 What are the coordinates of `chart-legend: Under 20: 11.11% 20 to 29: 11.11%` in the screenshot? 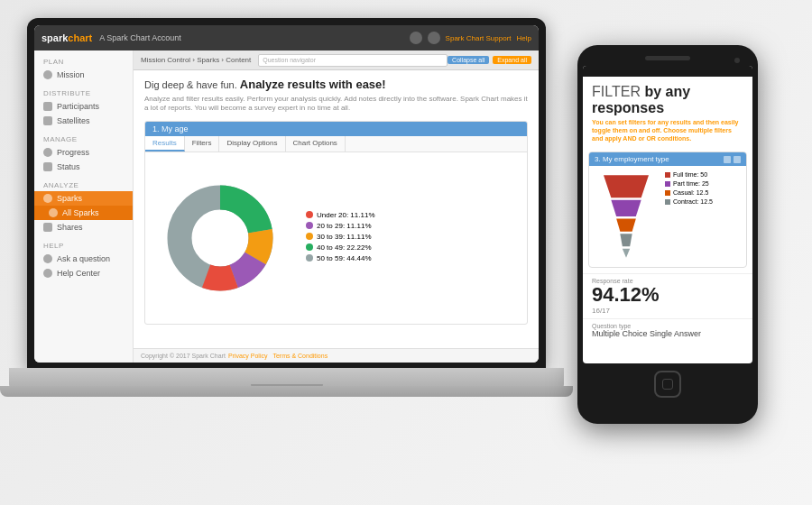 It's located at (341, 238).